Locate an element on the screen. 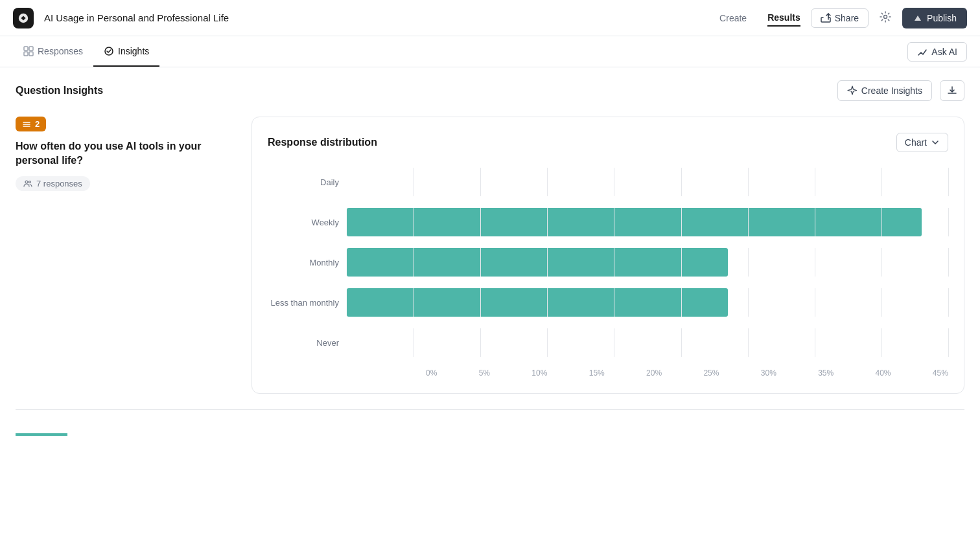  x-axis-labels: 0%5%10%15%20%25%30%35%40%45% is located at coordinates (687, 373).